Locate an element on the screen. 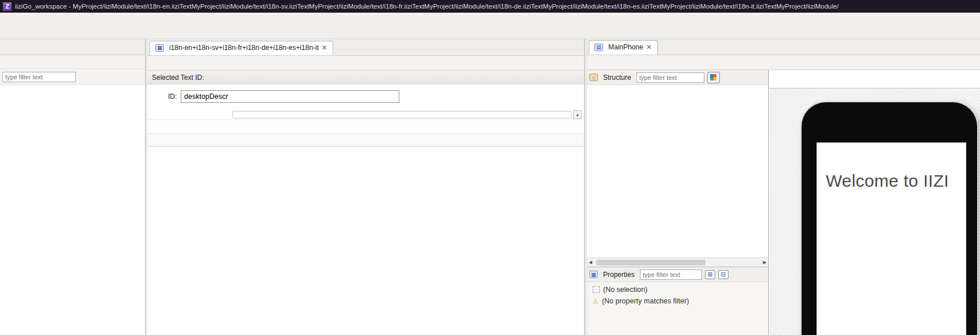 The image size is (980, 335). explorer-filter-row is located at coordinates (73, 77).